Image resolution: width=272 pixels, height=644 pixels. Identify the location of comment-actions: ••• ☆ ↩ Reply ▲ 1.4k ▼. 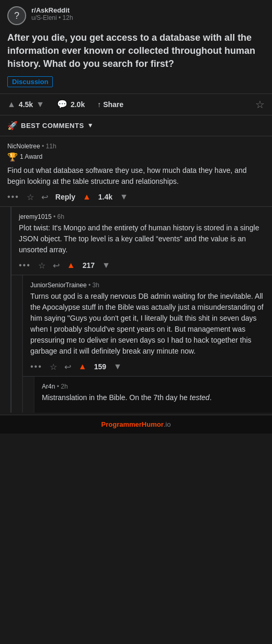
(136, 197).